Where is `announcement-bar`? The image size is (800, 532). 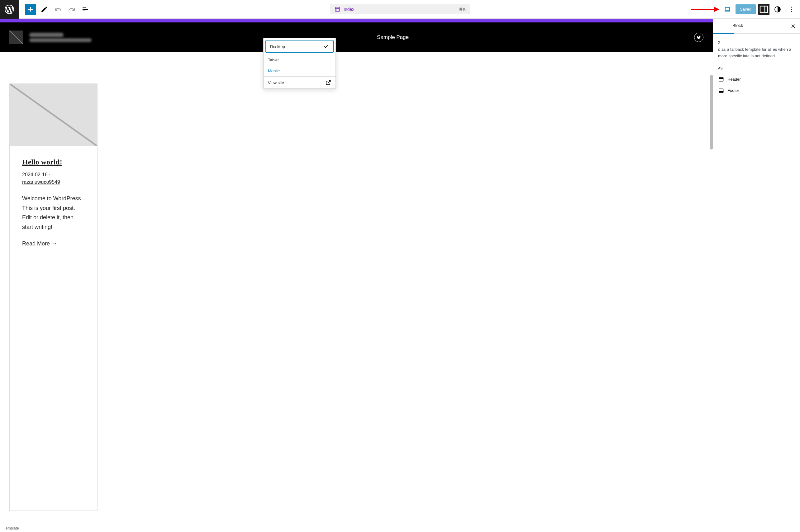 announcement-bar is located at coordinates (356, 20).